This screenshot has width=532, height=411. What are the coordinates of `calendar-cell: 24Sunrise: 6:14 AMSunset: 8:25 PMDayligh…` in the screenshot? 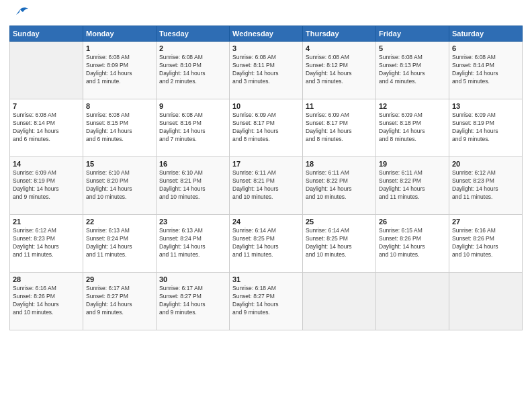 It's located at (266, 244).